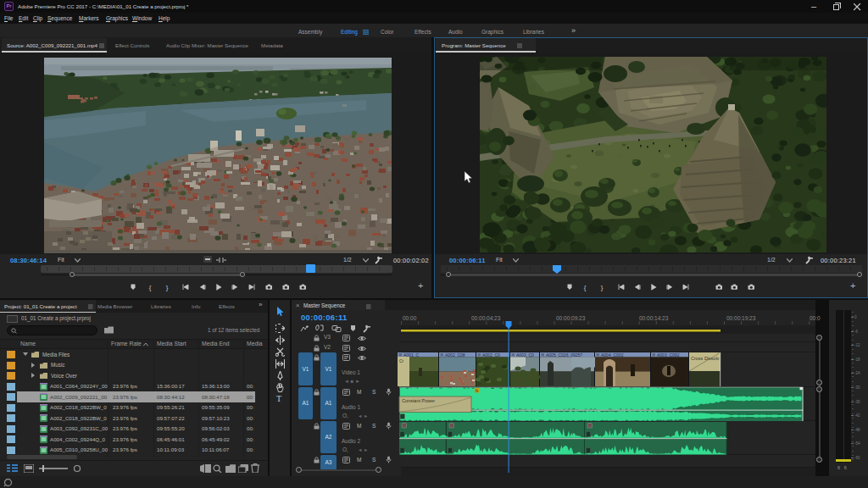 The image size is (868, 488). I want to click on svg-text: A004_C002, so click(612, 355).